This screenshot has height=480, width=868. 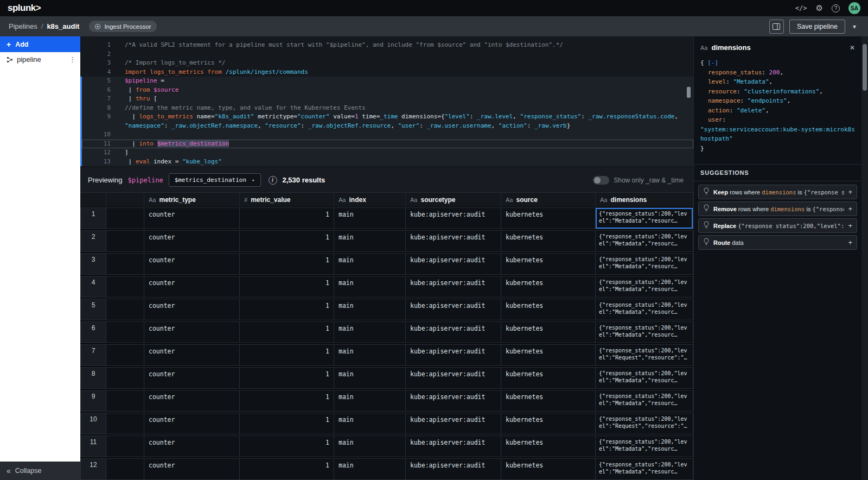 I want to click on code-line: 7 | thru [, so click(x=387, y=99).